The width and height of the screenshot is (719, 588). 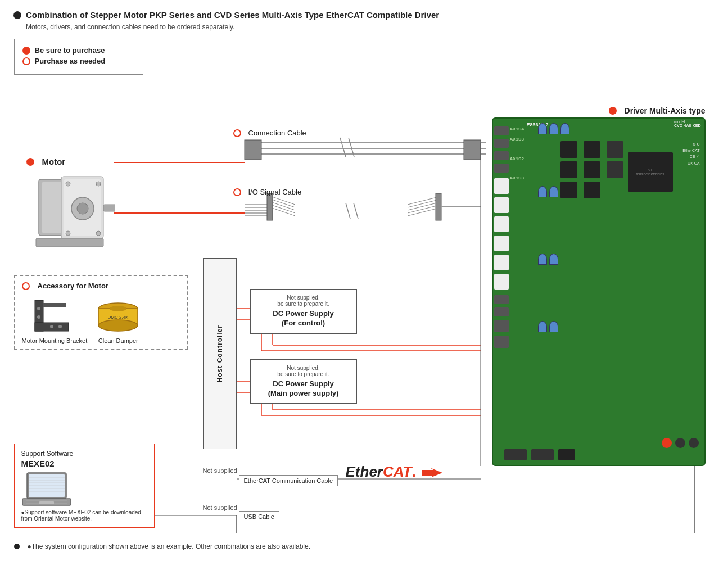 I want to click on software-box: Support Software MEXE02, so click(x=84, y=486).